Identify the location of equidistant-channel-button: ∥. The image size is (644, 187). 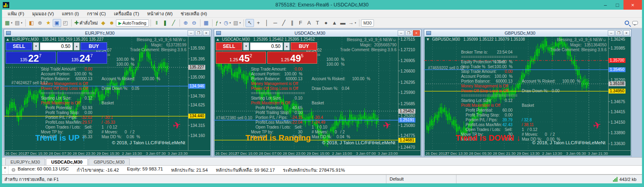
(292, 23).